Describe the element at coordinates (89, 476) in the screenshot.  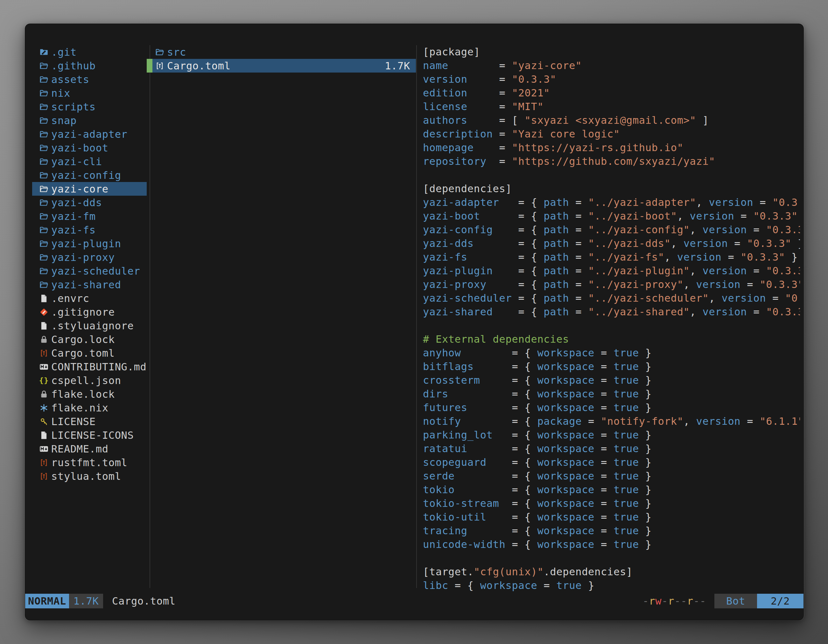
I see `sidebar-item-stylua.toml: stylua.toml` at that location.